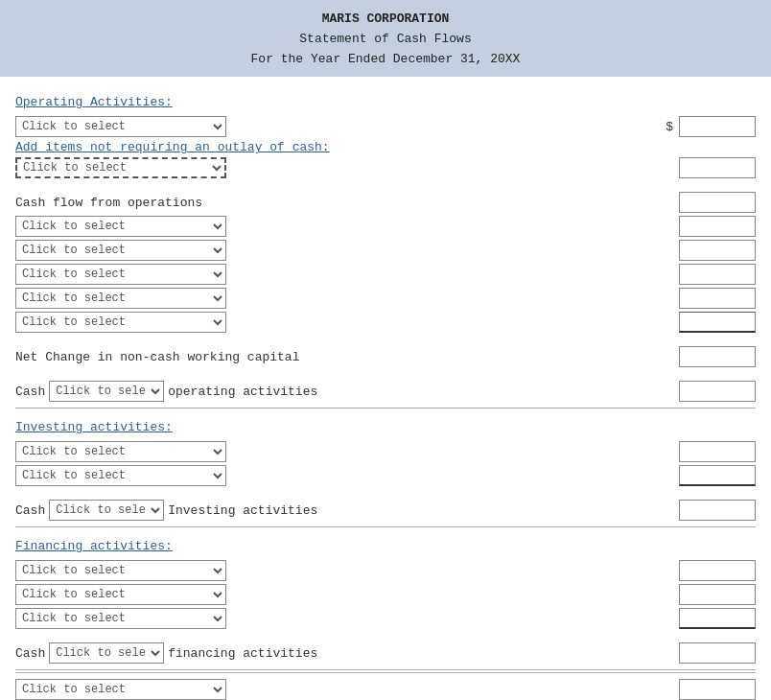 The height and width of the screenshot is (700, 771). I want to click on operating-select-1: Click to select, so click(121, 127).